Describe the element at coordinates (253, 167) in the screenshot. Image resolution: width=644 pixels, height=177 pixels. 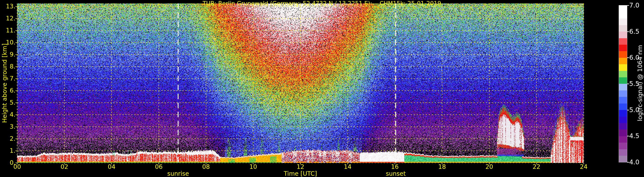
I see `x-tick-label: 10` at that location.